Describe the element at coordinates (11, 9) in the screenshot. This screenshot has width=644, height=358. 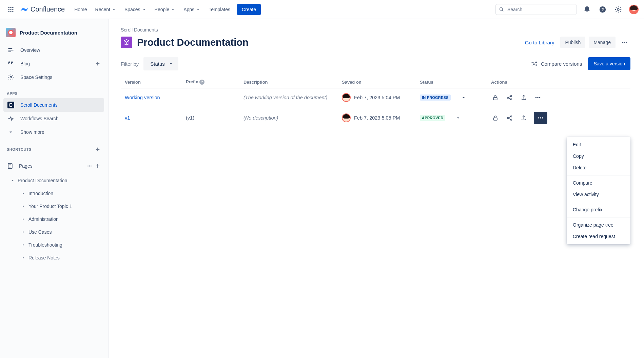
I see `app-switcher-icon` at that location.